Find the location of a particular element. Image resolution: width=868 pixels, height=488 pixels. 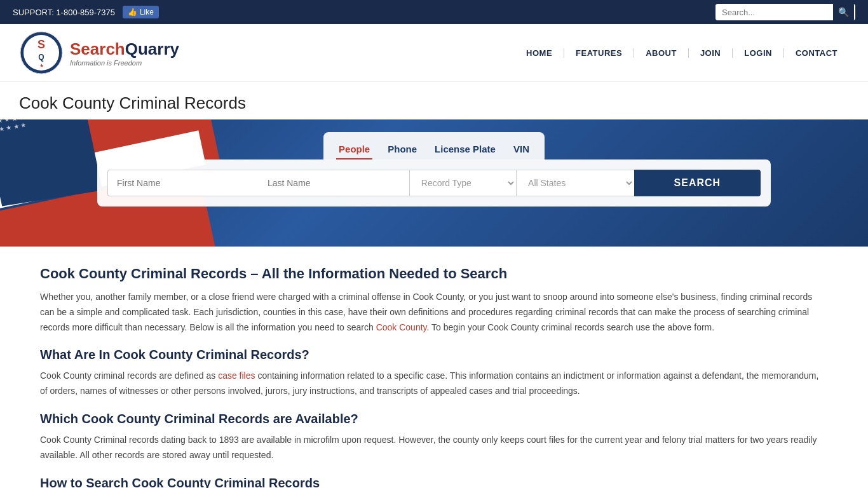

section3-heading: Which Cook County Criminal Records are A… is located at coordinates (434, 419).